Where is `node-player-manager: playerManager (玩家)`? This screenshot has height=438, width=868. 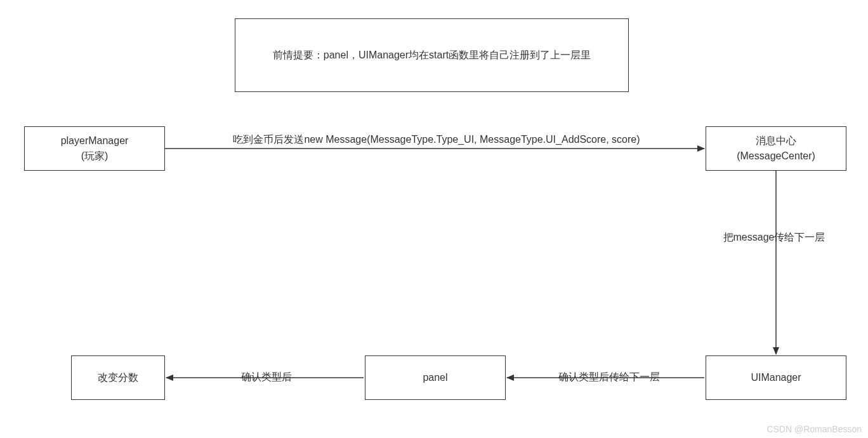 node-player-manager: playerManager (玩家) is located at coordinates (95, 149).